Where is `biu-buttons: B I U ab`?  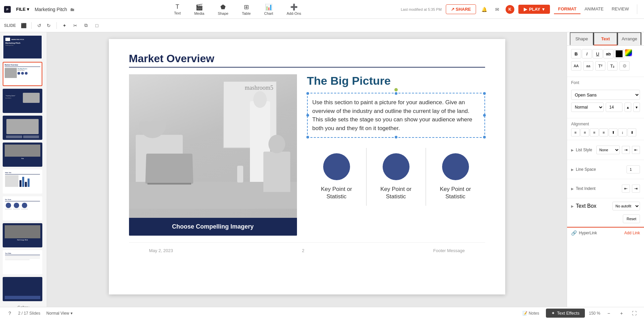 biu-buttons: B I U ab is located at coordinates (602, 54).